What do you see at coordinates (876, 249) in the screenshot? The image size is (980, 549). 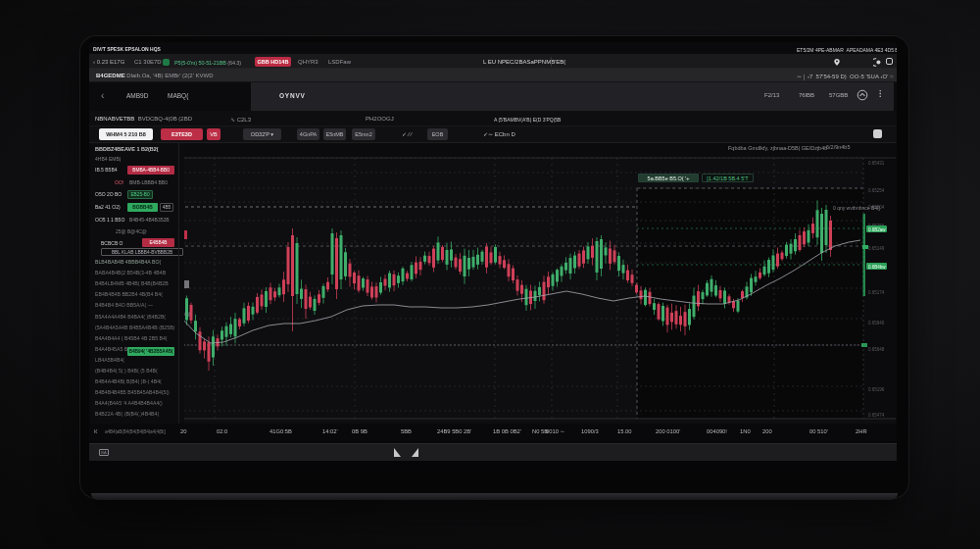 I see `svg-text: 0.65149` at bounding box center [876, 249].